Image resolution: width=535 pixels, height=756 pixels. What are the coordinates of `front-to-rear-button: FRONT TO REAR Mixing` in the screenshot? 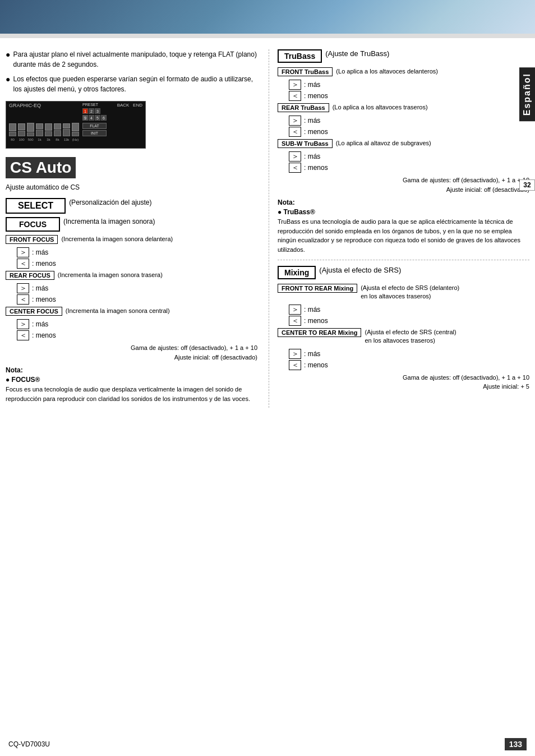 It's located at (317, 288).